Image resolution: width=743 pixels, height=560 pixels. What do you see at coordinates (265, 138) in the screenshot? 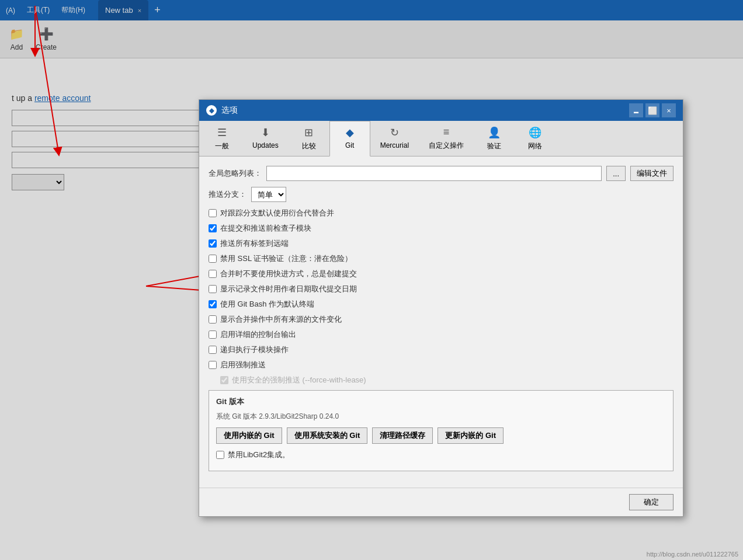
I see `tab-updates: ⬇ Updates` at bounding box center [265, 138].